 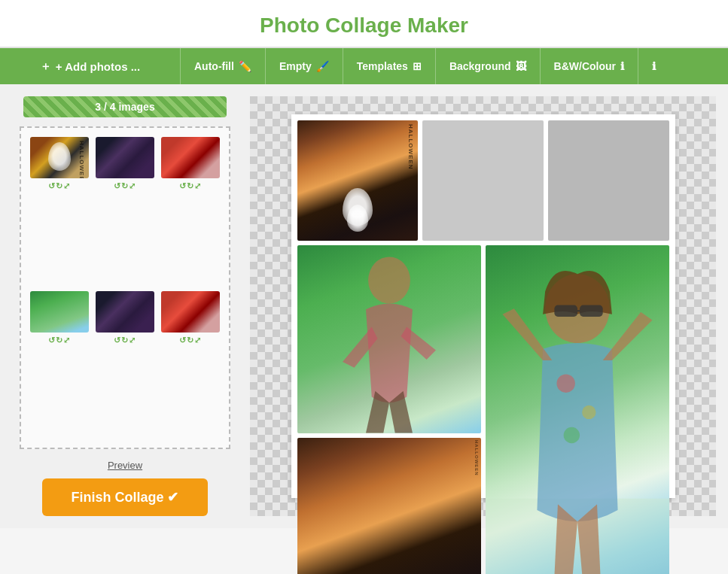 What do you see at coordinates (45, 66) in the screenshot?
I see `add-icon: ＋` at bounding box center [45, 66].